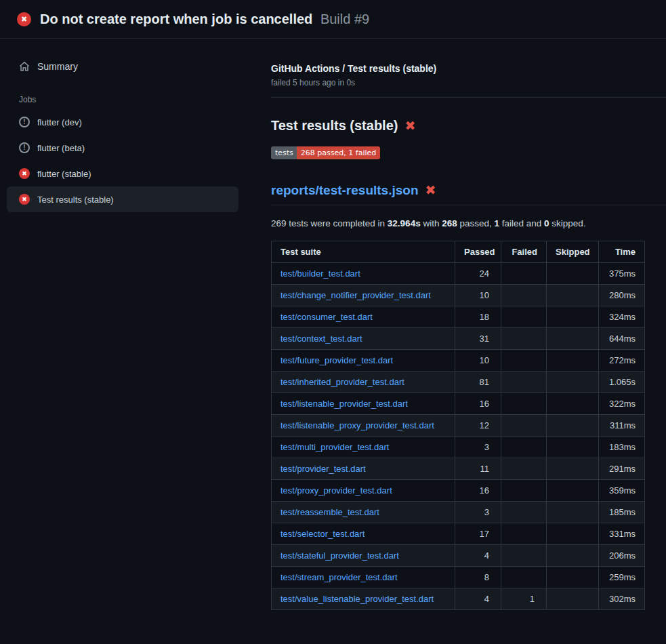 This screenshot has height=644, width=666. What do you see at coordinates (622, 447) in the screenshot?
I see `time-value: 183ms` at bounding box center [622, 447].